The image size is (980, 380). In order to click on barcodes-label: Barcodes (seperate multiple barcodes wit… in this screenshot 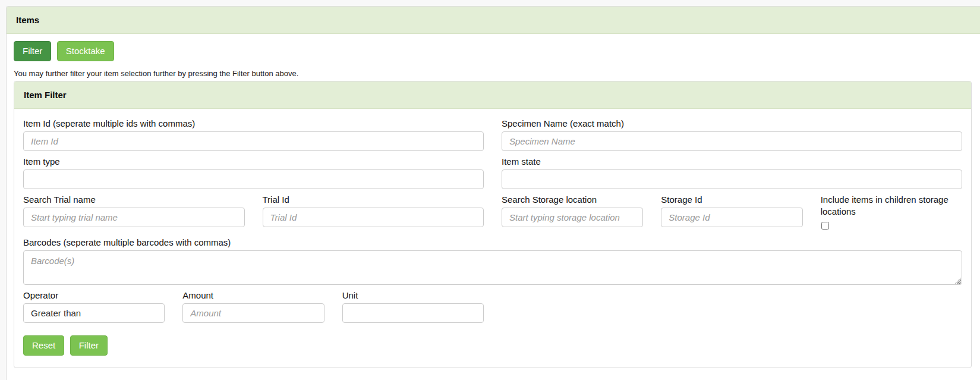, I will do `click(493, 243)`.